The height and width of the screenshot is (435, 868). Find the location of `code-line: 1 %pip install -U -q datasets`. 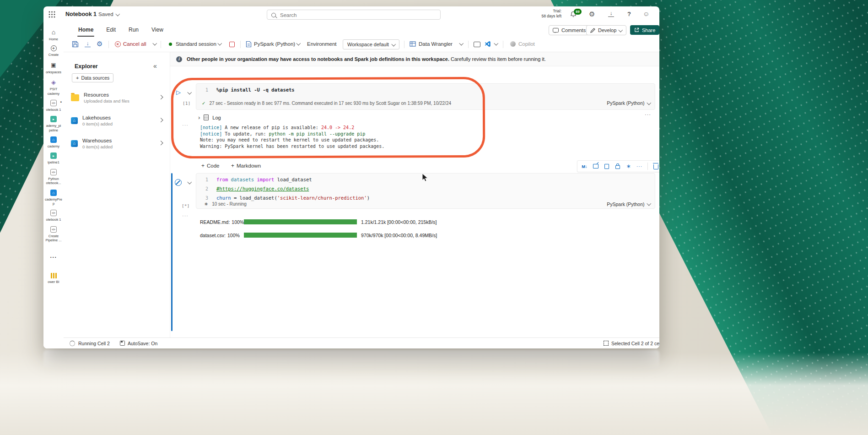

code-line: 1 %pip install -U -q datasets is located at coordinates (426, 90).